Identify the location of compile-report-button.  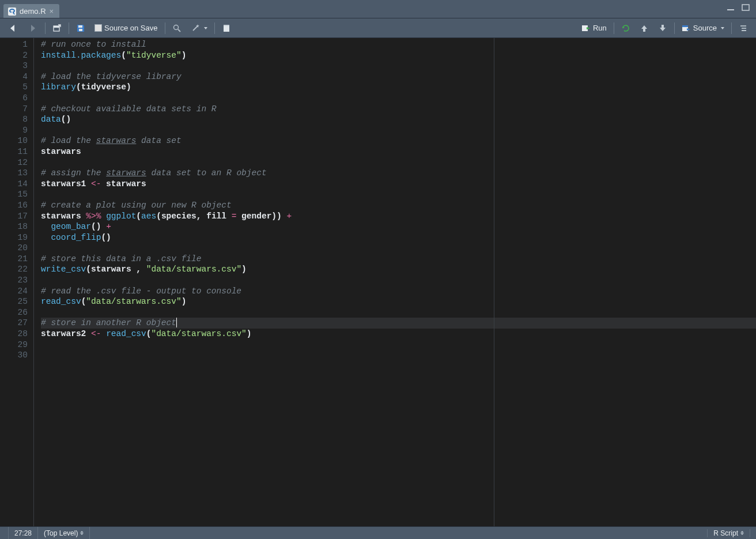
(226, 28).